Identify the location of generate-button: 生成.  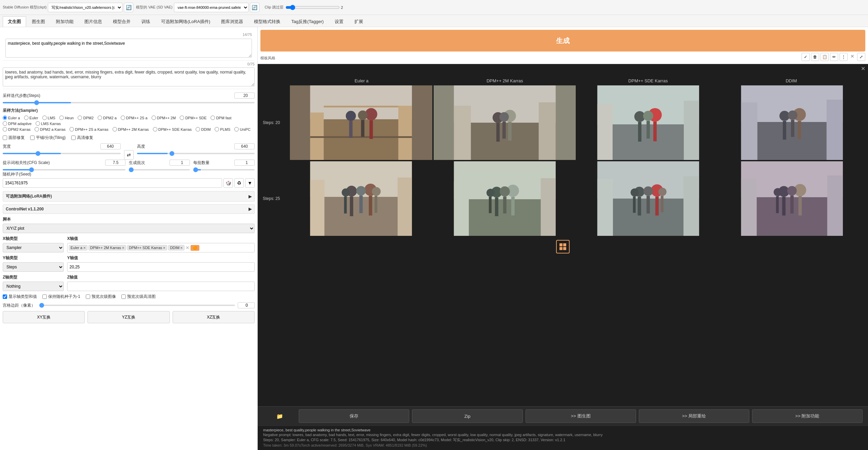
(563, 41).